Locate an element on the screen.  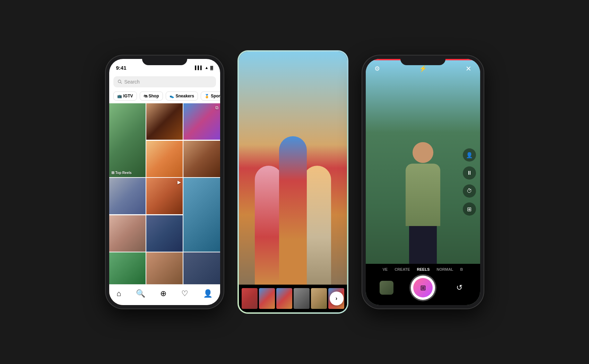
nav-home-icon: ⌂ is located at coordinates (119, 294).